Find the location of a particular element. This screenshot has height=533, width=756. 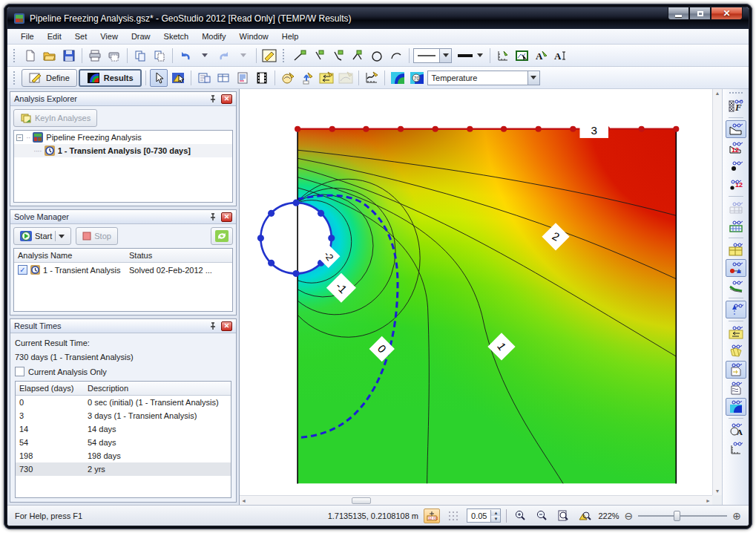

menu-window: Window is located at coordinates (254, 36).